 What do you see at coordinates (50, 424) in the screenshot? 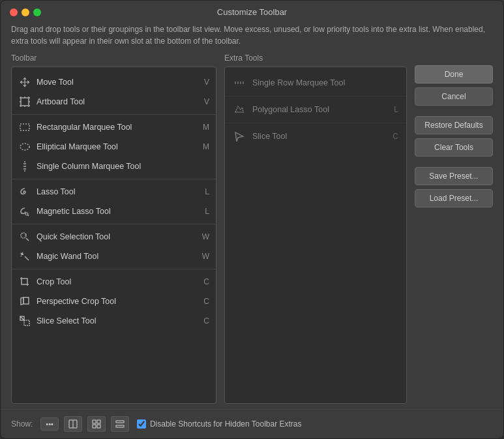
I see `dots-button: •••` at bounding box center [50, 424].